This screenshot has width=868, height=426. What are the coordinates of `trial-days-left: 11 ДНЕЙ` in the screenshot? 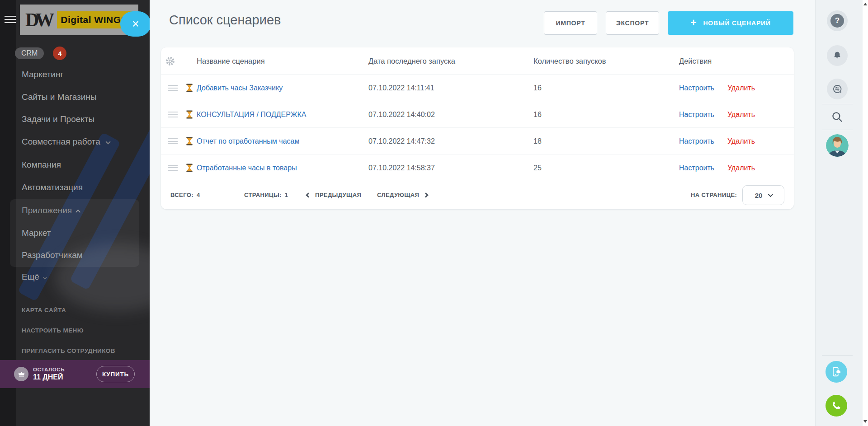 It's located at (49, 377).